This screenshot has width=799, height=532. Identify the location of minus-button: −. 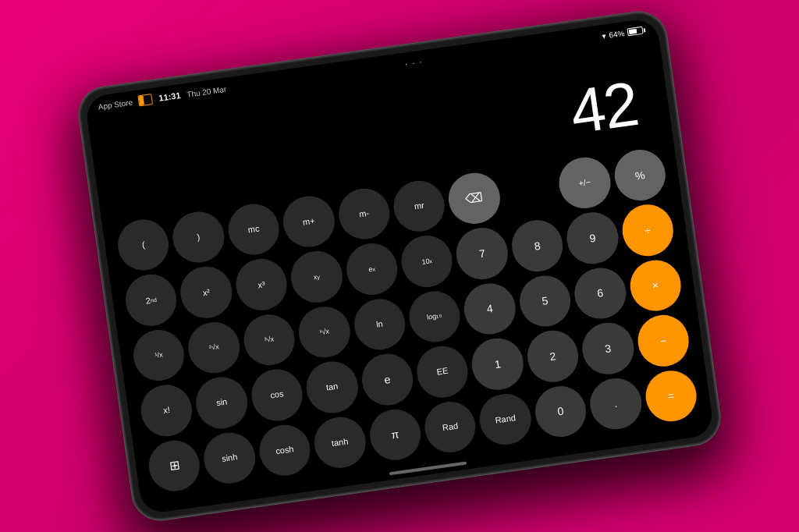
(663, 341).